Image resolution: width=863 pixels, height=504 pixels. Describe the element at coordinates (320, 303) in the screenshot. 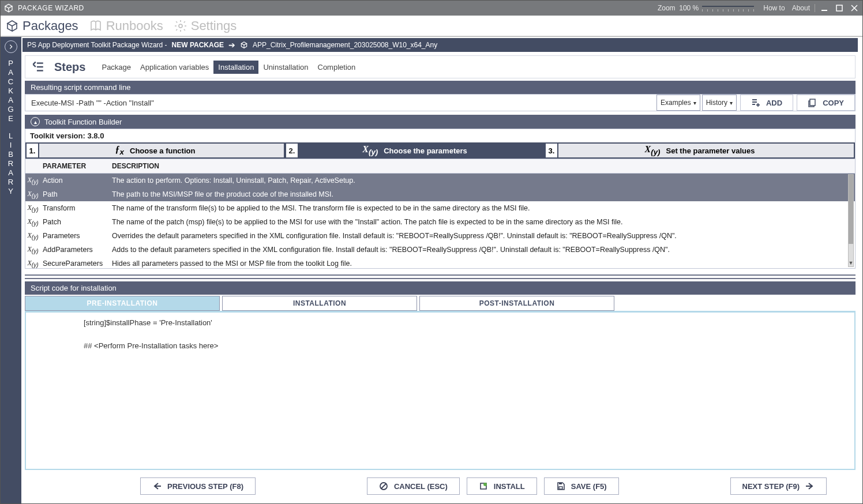

I see `script-tab-installation: INSTALLATION` at that location.